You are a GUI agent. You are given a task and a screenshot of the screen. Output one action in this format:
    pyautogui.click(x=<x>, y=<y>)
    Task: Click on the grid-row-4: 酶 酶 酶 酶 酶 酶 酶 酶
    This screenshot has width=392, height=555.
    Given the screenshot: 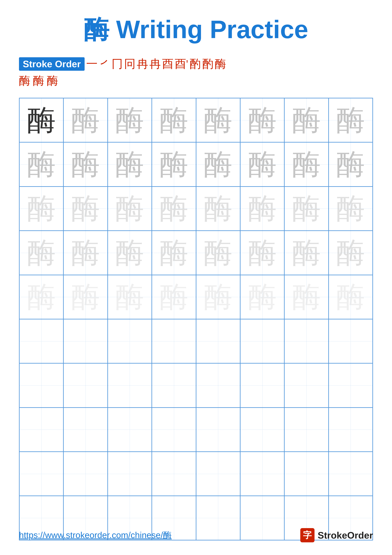 What is the action you would take?
    pyautogui.click(x=196, y=253)
    